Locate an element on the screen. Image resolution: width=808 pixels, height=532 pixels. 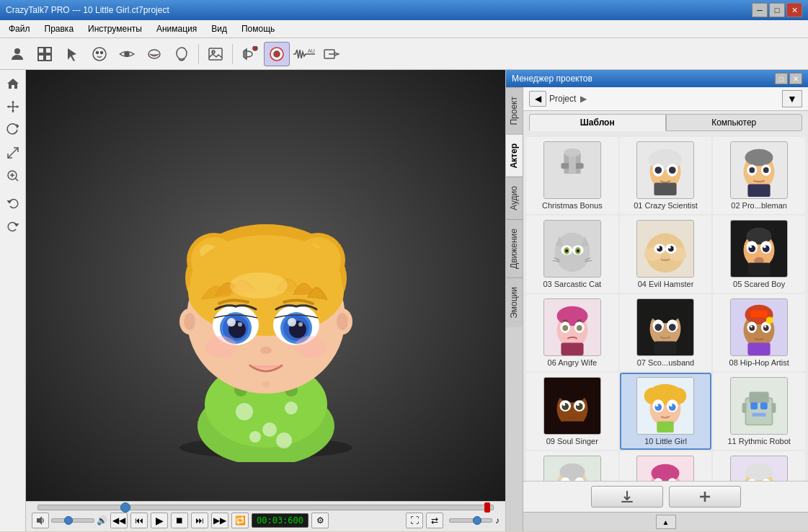
download-button is located at coordinates (627, 497).